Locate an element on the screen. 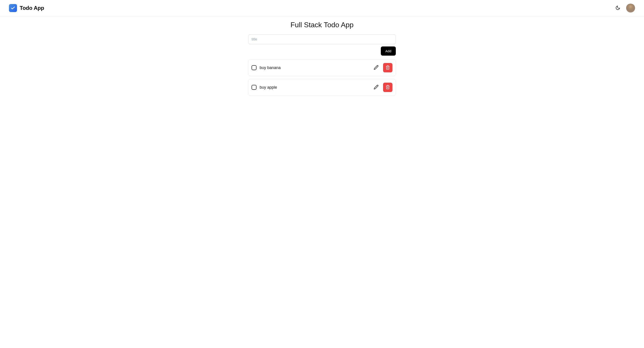 The height and width of the screenshot is (348, 644). todo-item: buy banana is located at coordinates (322, 68).